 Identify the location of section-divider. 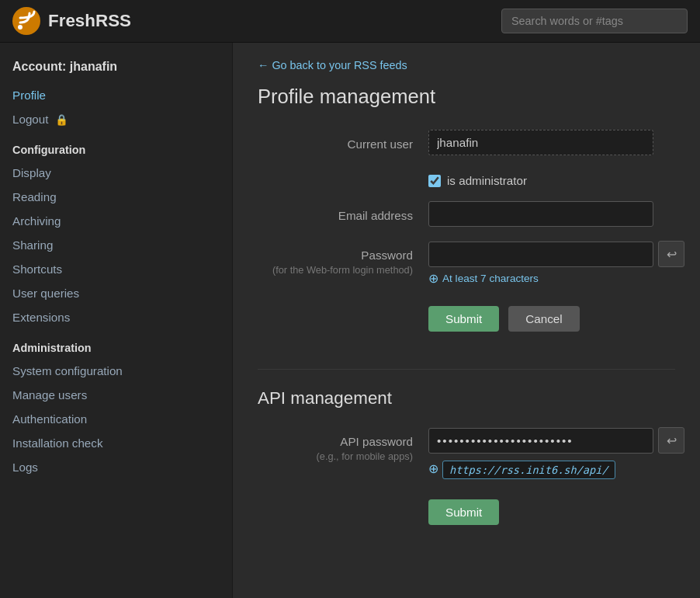
(466, 370).